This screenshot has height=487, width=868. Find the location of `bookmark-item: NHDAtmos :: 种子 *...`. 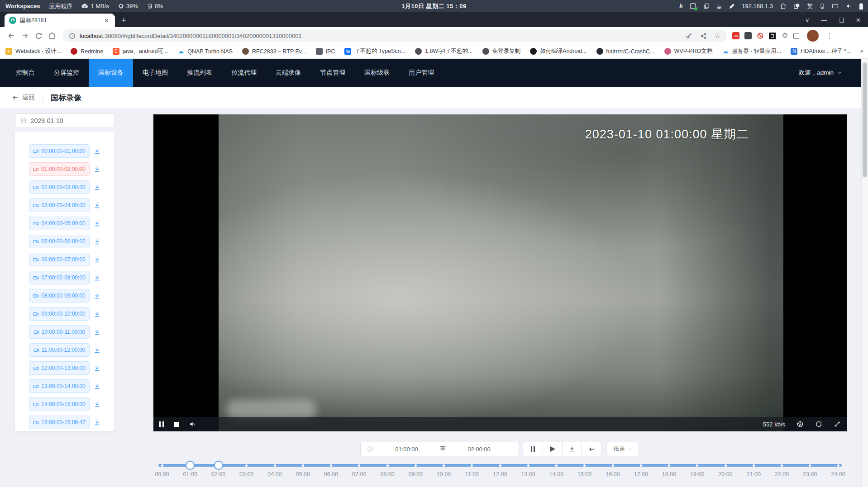

bookmark-item: NHDAtmos :: 种子 *... is located at coordinates (821, 52).